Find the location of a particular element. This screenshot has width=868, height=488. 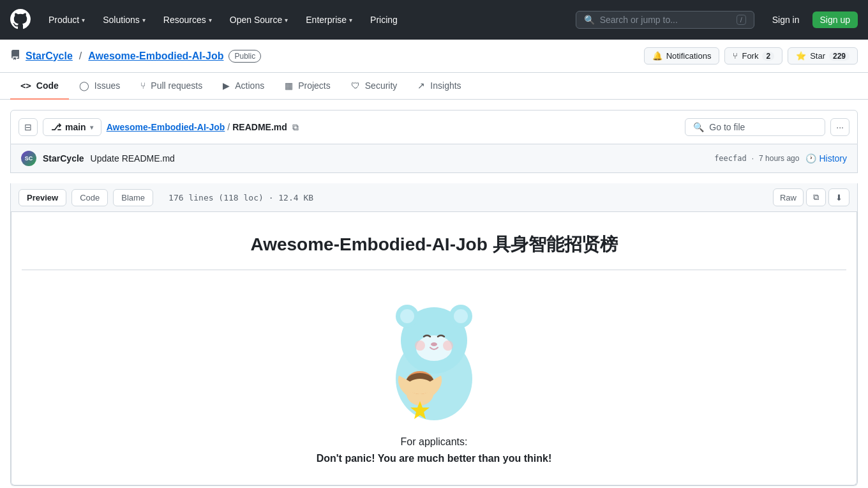

top-nav-items: Product ▾ Solutions ▾ Resources ▾ Open S… is located at coordinates (223, 20).